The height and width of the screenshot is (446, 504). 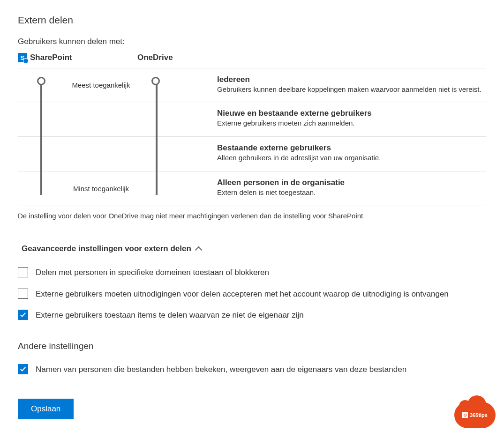 What do you see at coordinates (23, 58) in the screenshot?
I see `sharepoint-icon: S` at bounding box center [23, 58].